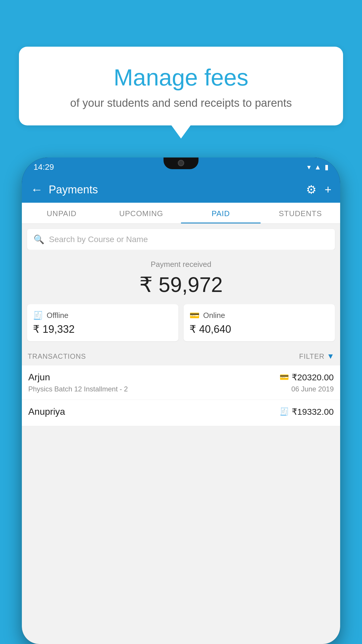 This screenshot has height=644, width=362. What do you see at coordinates (284, 412) in the screenshot?
I see `offline-mode-icon: 🧾` at bounding box center [284, 412].